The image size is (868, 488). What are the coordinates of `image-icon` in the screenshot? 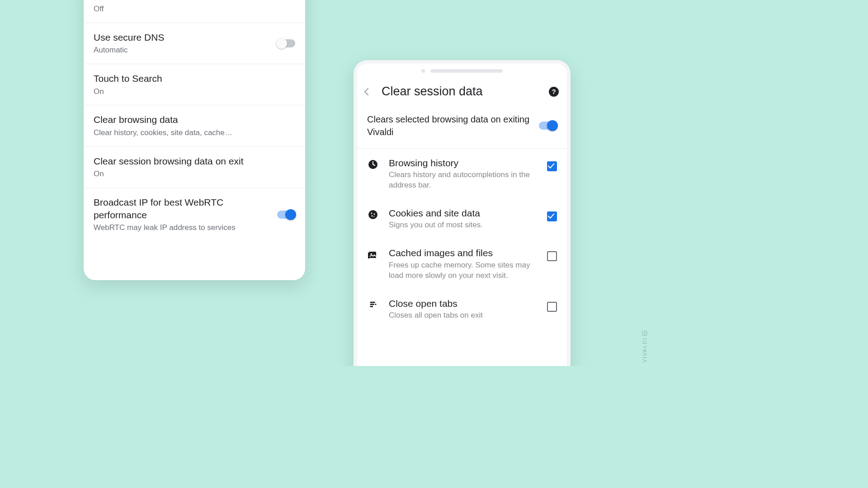 It's located at (373, 254).